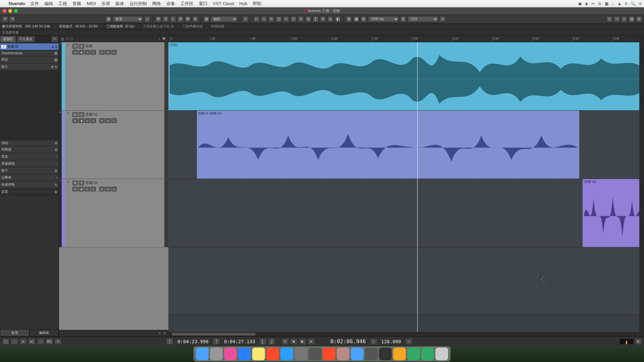 The image size is (644, 362). I want to click on tool-color: ◧, so click(338, 19).